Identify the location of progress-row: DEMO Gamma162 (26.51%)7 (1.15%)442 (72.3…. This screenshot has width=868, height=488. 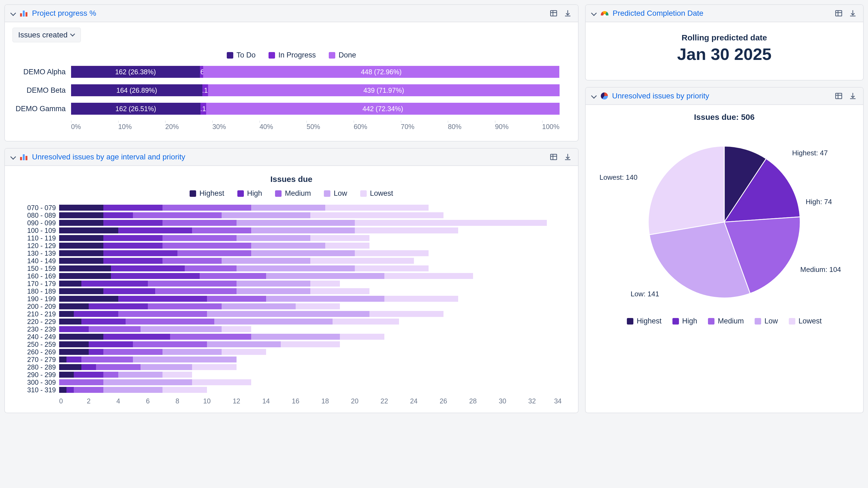
(286, 109).